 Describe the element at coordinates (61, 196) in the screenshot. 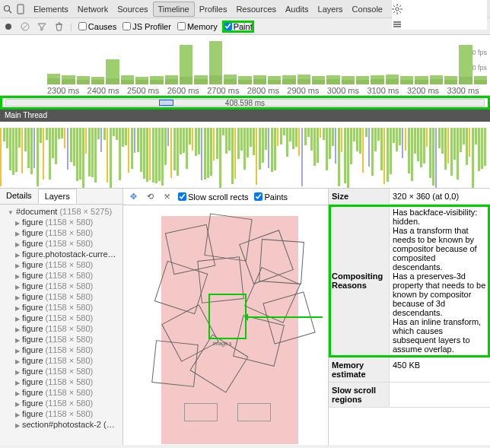

I see `lower-tabs: Details Layers` at that location.